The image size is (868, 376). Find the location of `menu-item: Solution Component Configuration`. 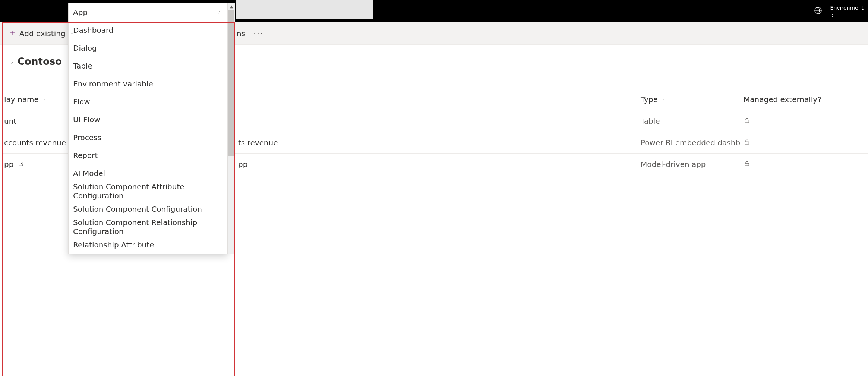

menu-item: Solution Component Configuration is located at coordinates (148, 209).